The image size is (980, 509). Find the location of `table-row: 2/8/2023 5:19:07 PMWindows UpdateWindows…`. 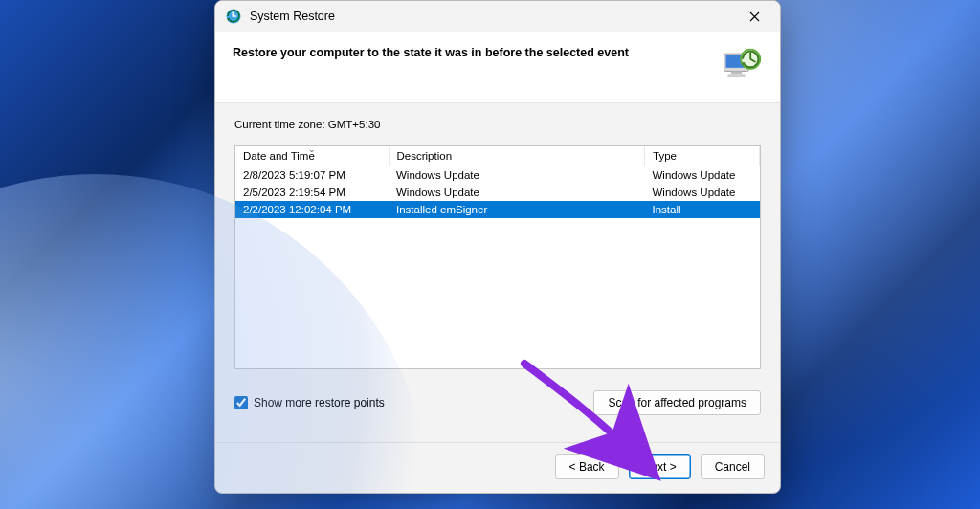

table-row: 2/8/2023 5:19:07 PMWindows UpdateWindows… is located at coordinates (498, 175).